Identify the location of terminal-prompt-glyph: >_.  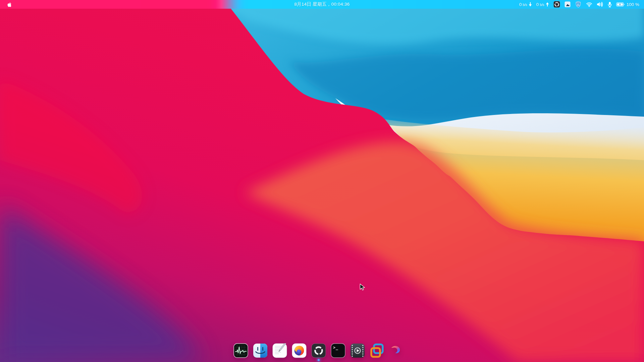
(336, 348).